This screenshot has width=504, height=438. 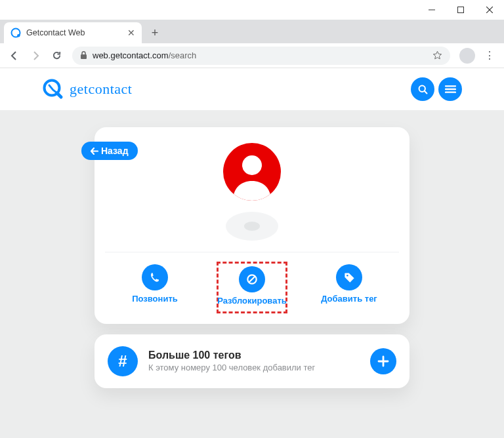 What do you see at coordinates (450, 89) in the screenshot?
I see `header-menu-button` at bounding box center [450, 89].